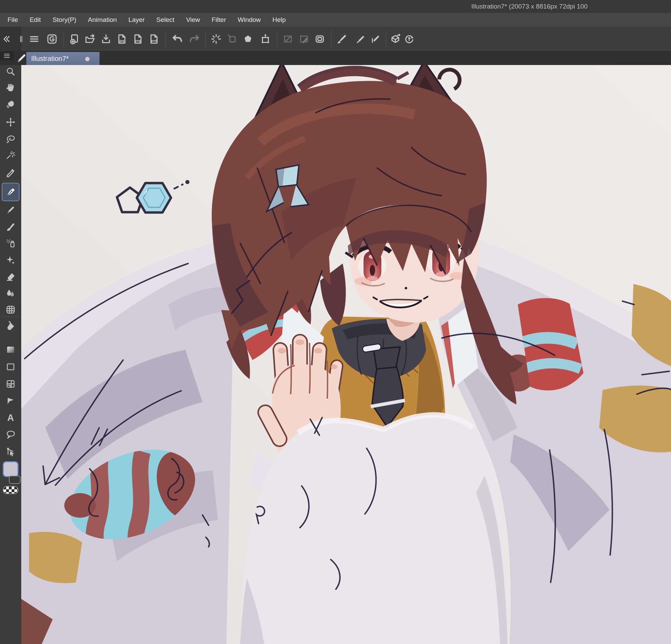 This screenshot has height=644, width=671. Describe the element at coordinates (103, 20) in the screenshot. I see `menu-animation: Animation` at that location.